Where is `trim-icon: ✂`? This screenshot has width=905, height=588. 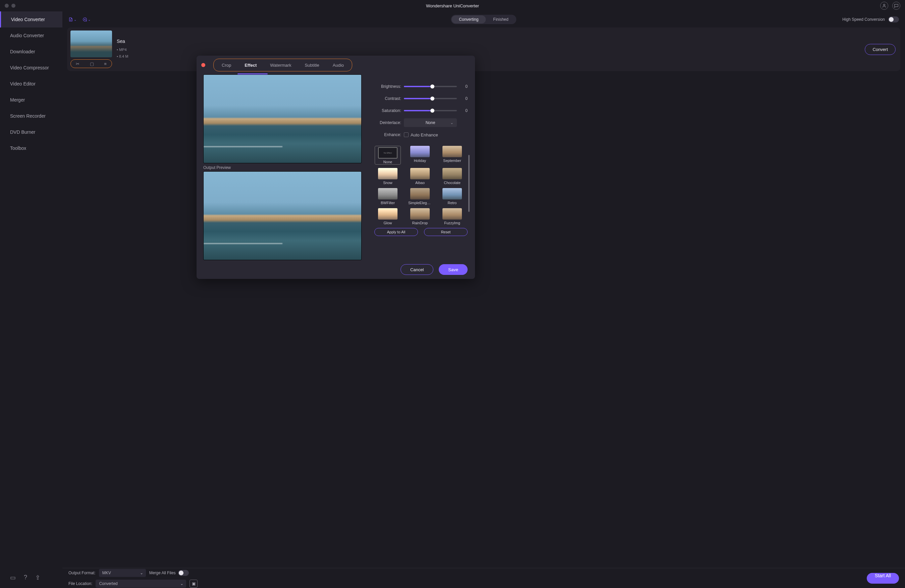 trim-icon: ✂ is located at coordinates (78, 64).